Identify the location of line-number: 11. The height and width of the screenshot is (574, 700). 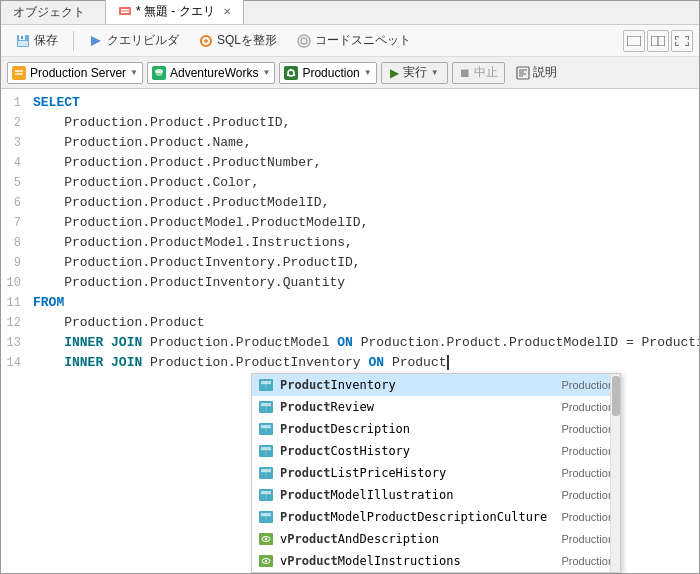
(15, 303).